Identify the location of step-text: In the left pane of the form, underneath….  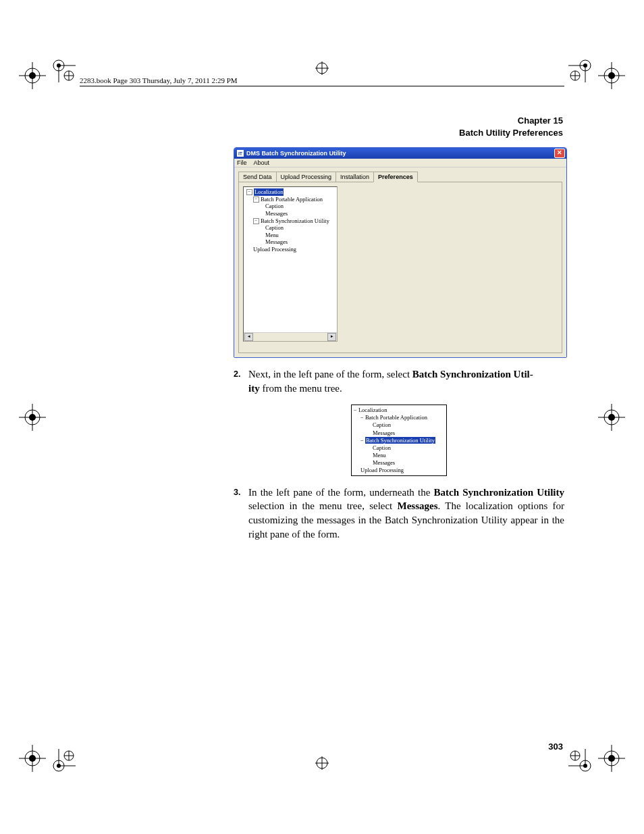
(406, 513).